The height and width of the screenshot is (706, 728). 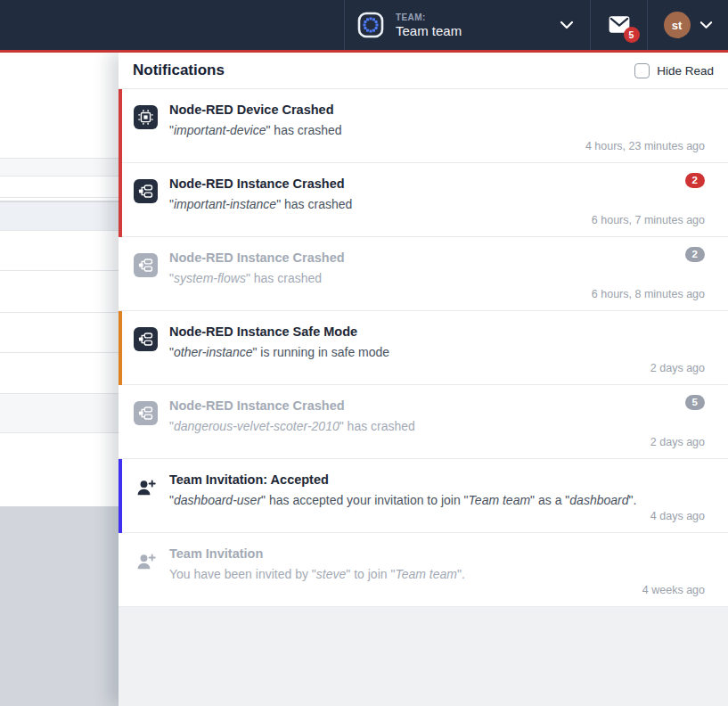 I want to click on notification-content: Team Invitation: Accepted "dashboard-use…, so click(x=403, y=501).